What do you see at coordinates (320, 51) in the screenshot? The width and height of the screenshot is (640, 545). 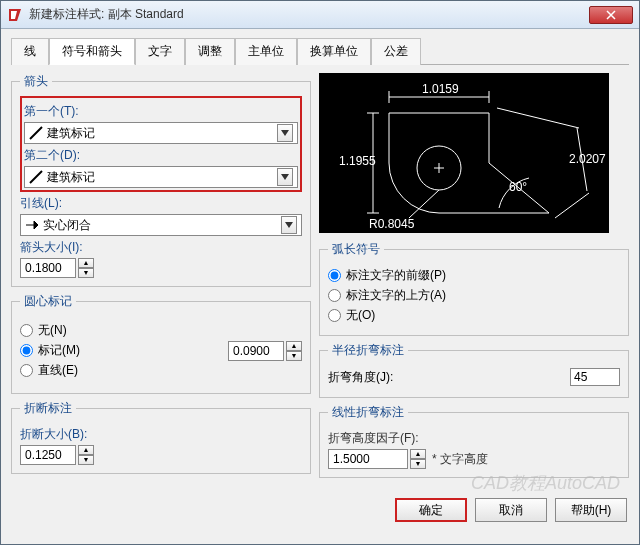 I see `tab-strip: 线 符号和箭头 文字 调整 主单位 换算单位 公差` at bounding box center [320, 51].